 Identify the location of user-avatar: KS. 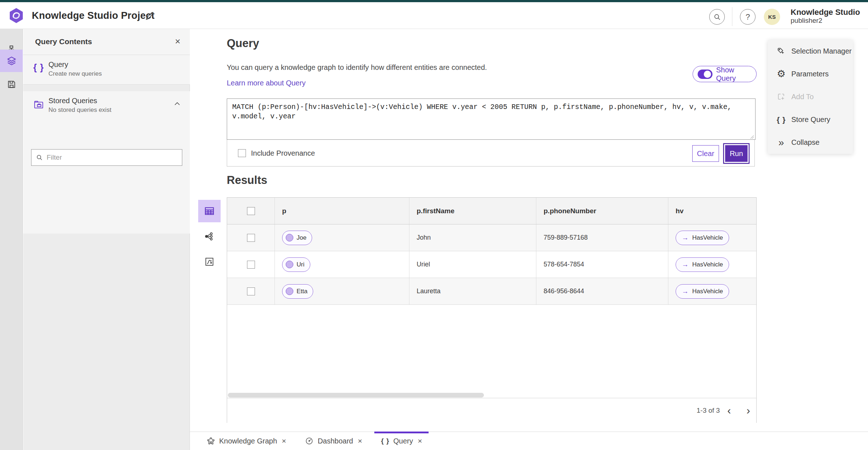
(772, 17).